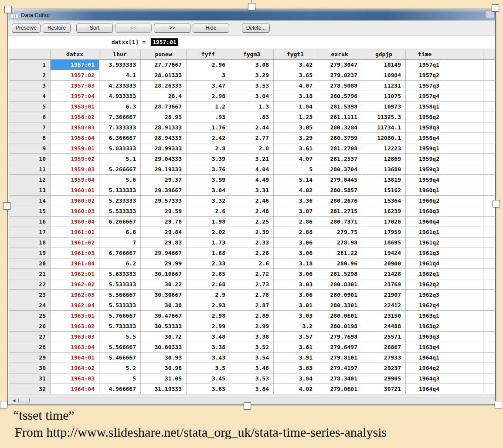  I want to click on data-cell: 280.7371, so click(340, 222).